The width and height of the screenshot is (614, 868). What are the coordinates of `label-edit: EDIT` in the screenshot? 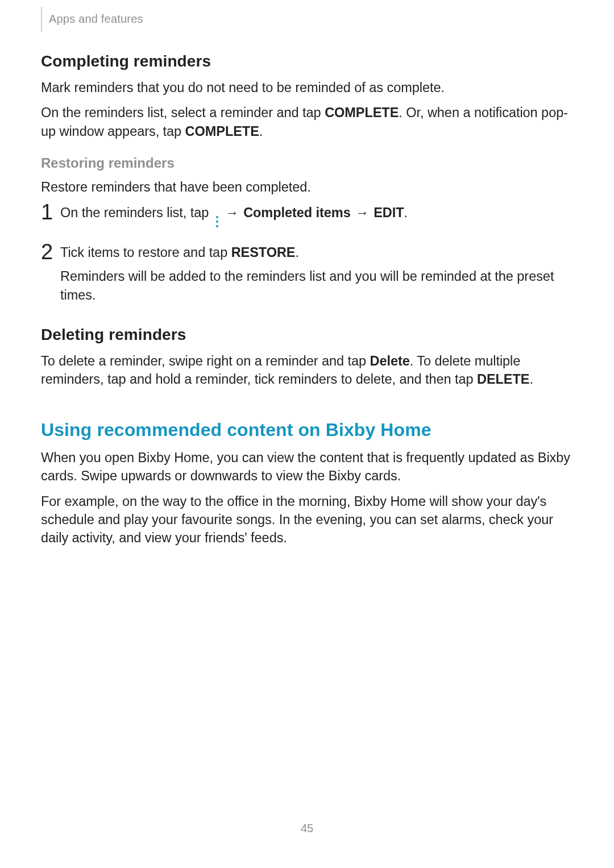 It's located at (389, 213).